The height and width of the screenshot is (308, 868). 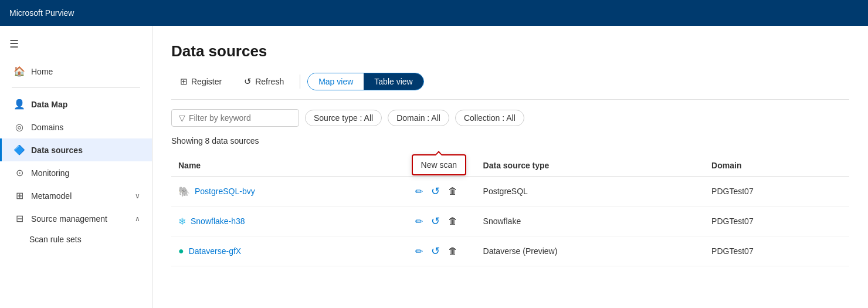 What do you see at coordinates (76, 72) in the screenshot?
I see `sidebar-item-home: 🏠 Home` at bounding box center [76, 72].